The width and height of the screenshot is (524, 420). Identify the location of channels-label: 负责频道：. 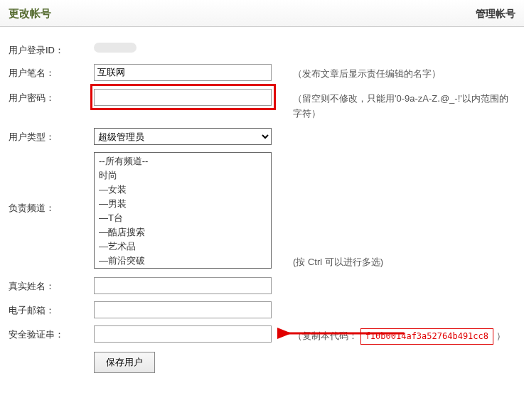
(51, 183).